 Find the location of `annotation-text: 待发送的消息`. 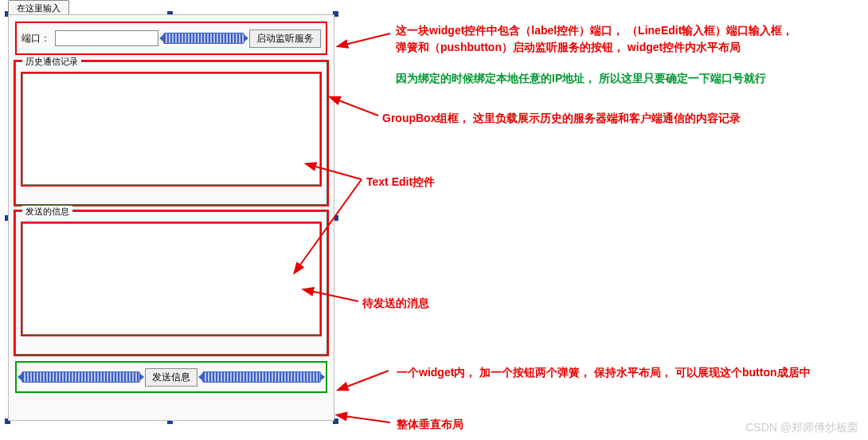

annotation-text: 待发送的消息 is located at coordinates (396, 303).